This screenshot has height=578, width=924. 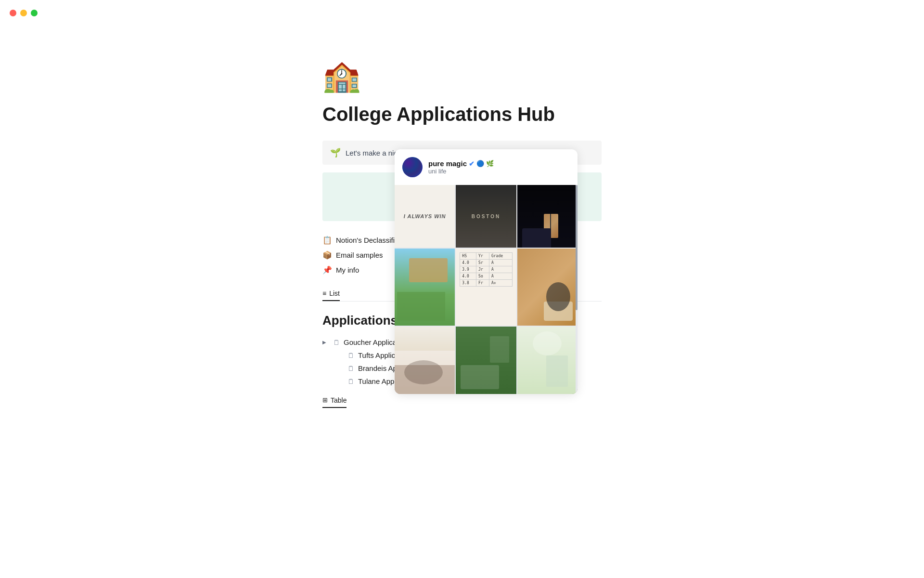 What do you see at coordinates (548, 287) in the screenshot?
I see `studying-bg` at bounding box center [548, 287].